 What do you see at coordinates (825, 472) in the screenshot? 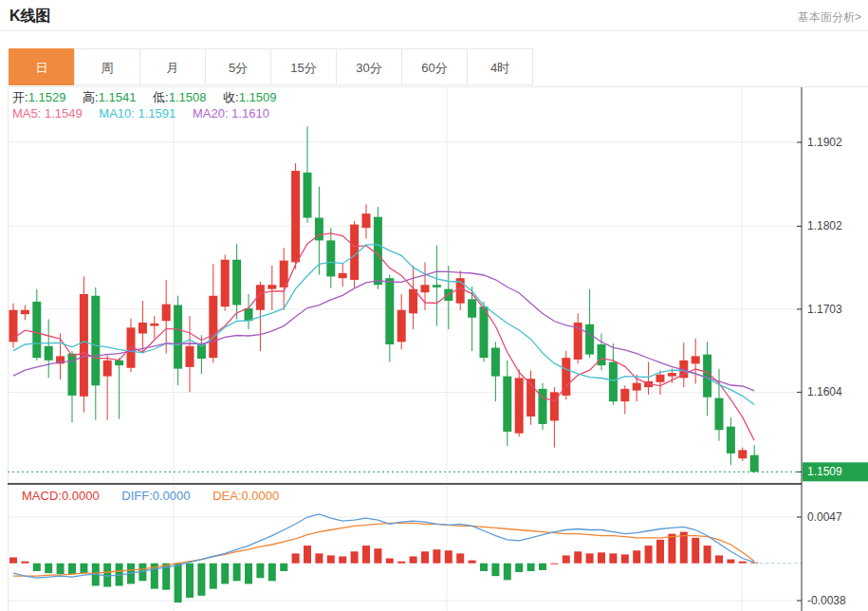
I see `current-price-badge-text: 1.1509` at bounding box center [825, 472].